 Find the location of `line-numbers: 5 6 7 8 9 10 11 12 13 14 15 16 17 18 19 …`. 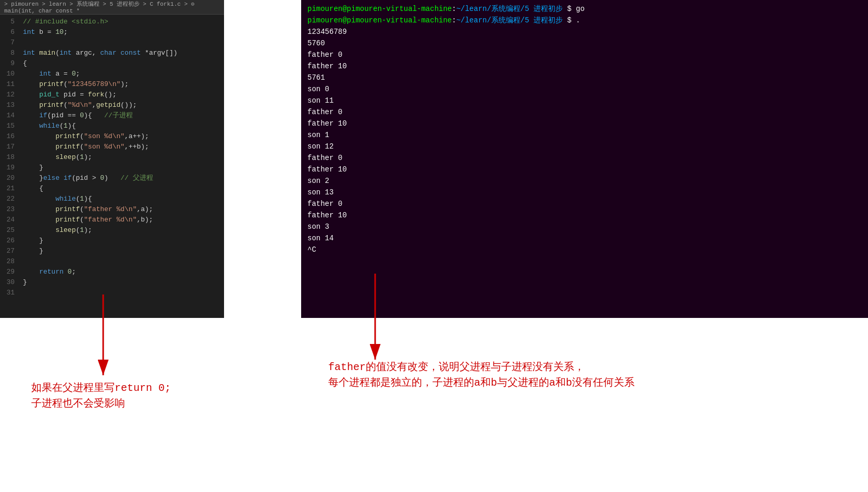

line-numbers: 5 6 7 8 9 10 11 12 13 14 15 16 17 18 19 … is located at coordinates (9, 166).